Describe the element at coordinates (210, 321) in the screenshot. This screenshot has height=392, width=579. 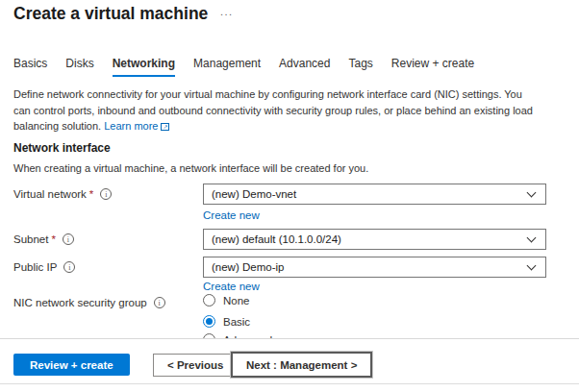
I see `radio-checked-icon` at that location.